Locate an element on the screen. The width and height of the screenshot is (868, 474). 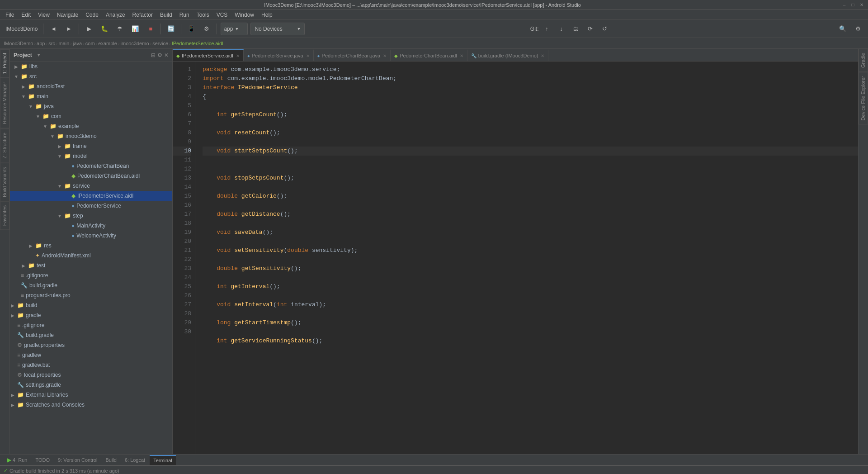
git-update-button: ↑ is located at coordinates (547, 29).